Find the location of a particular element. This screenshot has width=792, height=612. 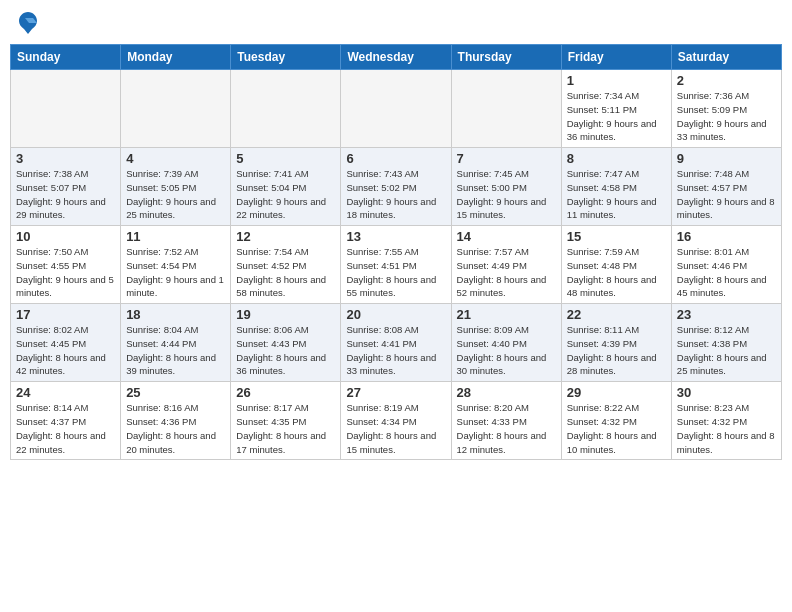

calendar-cell: 5Sunrise: 7:41 AM Sunset: 5:04 PM Daylig… is located at coordinates (286, 187).